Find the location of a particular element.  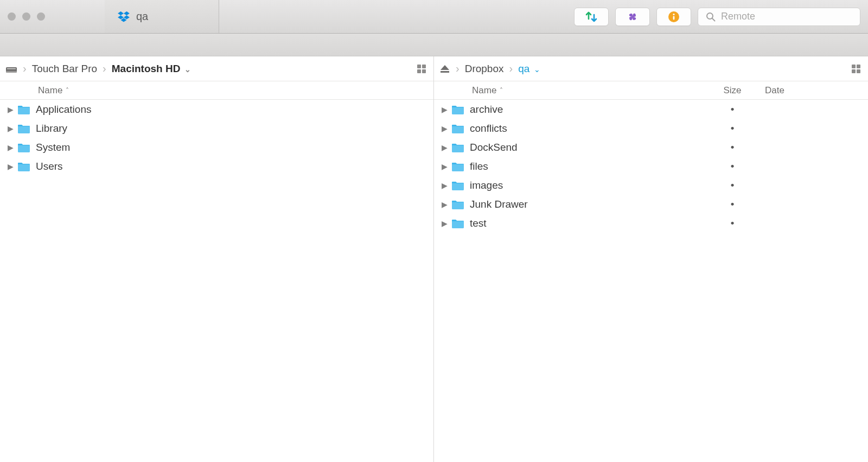

file-name: archive is located at coordinates (588, 110).